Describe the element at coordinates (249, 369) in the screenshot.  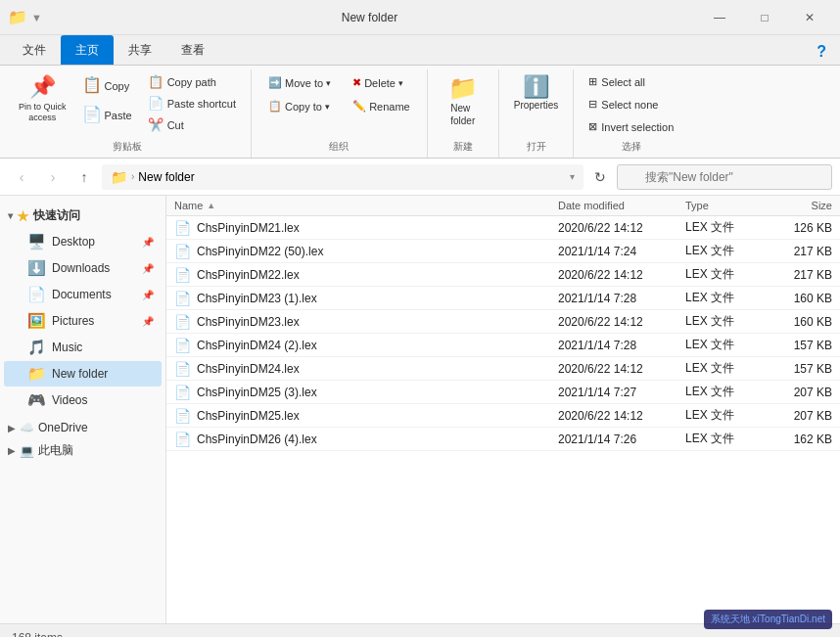
I see `file-name: ChsPinyinDM24.lex` at that location.